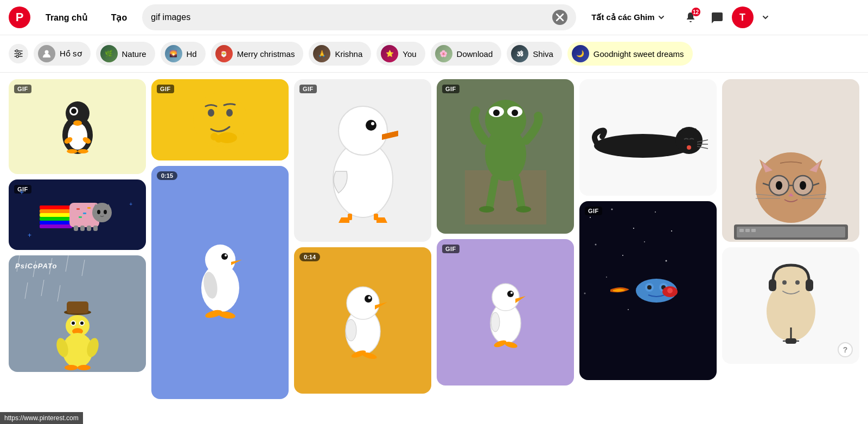  I want to click on sliders-icon, so click(18, 54).